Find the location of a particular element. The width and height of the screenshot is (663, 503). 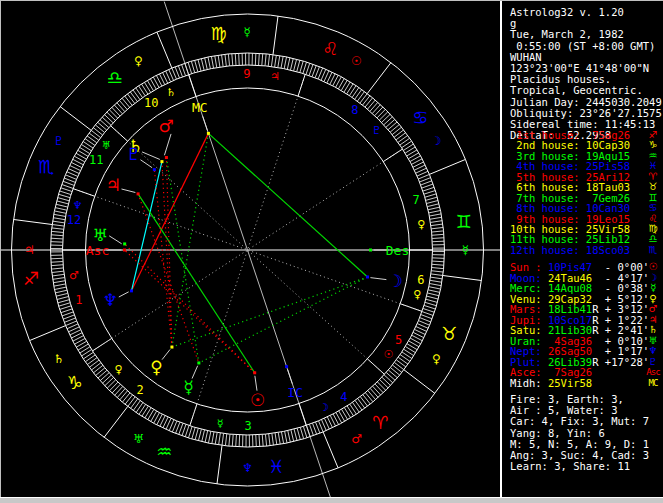

sign-ruler-icon: ♄ is located at coordinates (58, 359).